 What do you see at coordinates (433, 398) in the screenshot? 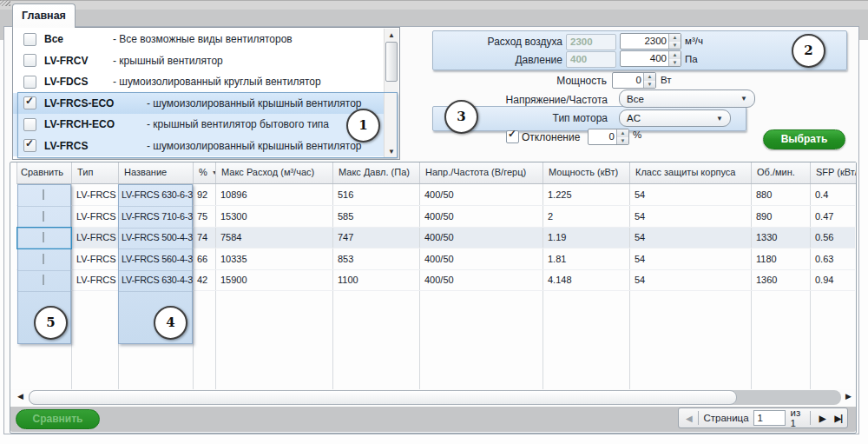
I see `horizontal-scrollbar: ◀ ▶` at bounding box center [433, 398].